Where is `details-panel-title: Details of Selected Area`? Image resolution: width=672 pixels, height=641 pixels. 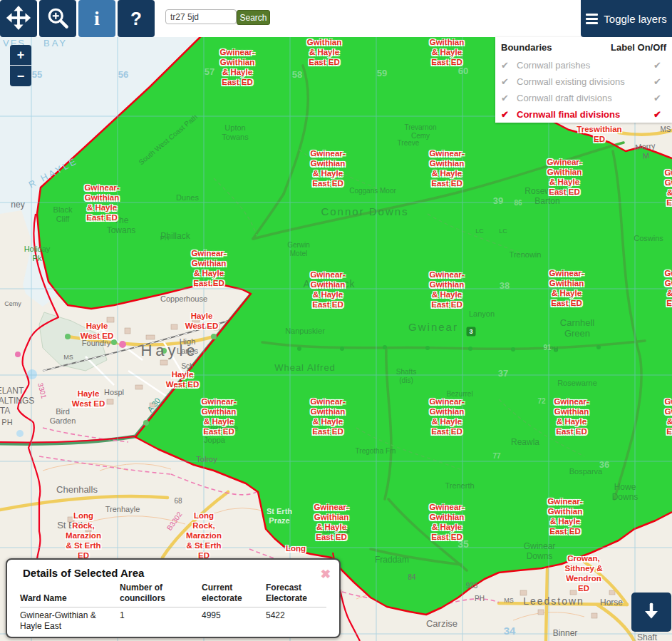
details-panel-title: Details of Selected Area is located at coordinates (181, 573).